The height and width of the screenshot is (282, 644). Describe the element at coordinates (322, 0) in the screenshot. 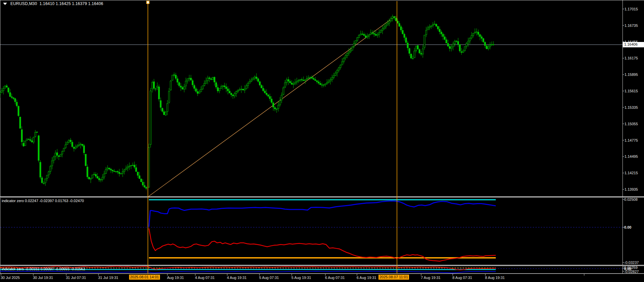

I see `window-top-border` at that location.